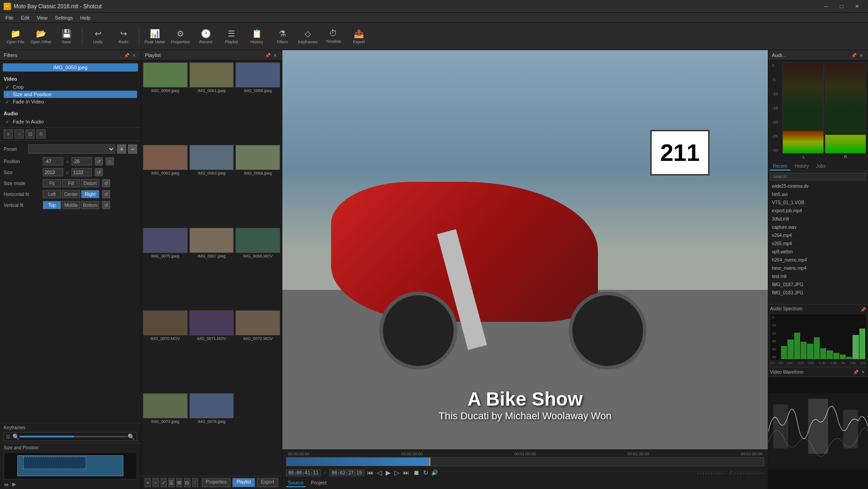 The image size is (868, 489). What do you see at coordinates (275, 55) in the screenshot?
I see `playlist-close-button: ✕` at bounding box center [275, 55].